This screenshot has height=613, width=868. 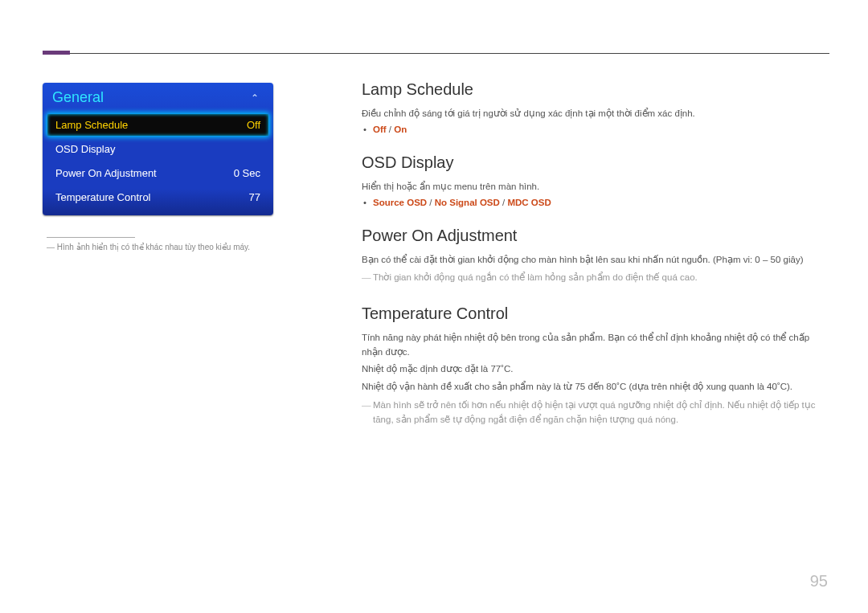 I want to click on section-osd-display: OSD Display Hiển thị hoặc ẩn mục menu tr…, so click(x=593, y=180).